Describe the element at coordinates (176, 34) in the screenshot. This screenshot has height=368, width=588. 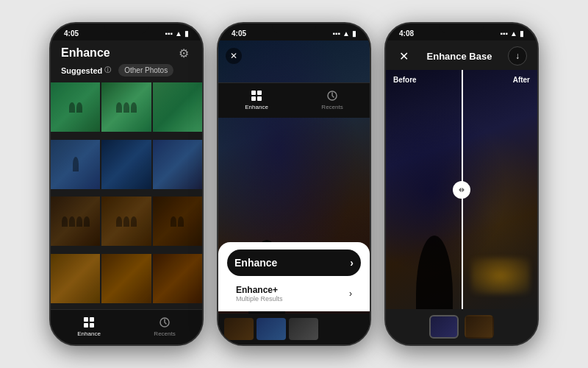
I see `status-icons-1: ▪▪▪ ▲ ▮` at that location.